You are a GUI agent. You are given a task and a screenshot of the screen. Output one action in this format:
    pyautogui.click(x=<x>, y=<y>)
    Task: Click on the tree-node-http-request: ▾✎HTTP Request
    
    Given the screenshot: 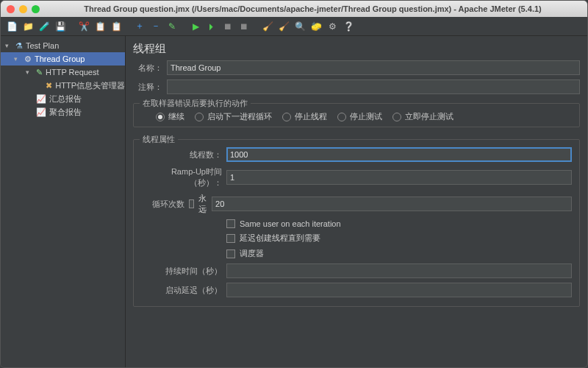 What is the action you would take?
    pyautogui.click(x=63, y=72)
    